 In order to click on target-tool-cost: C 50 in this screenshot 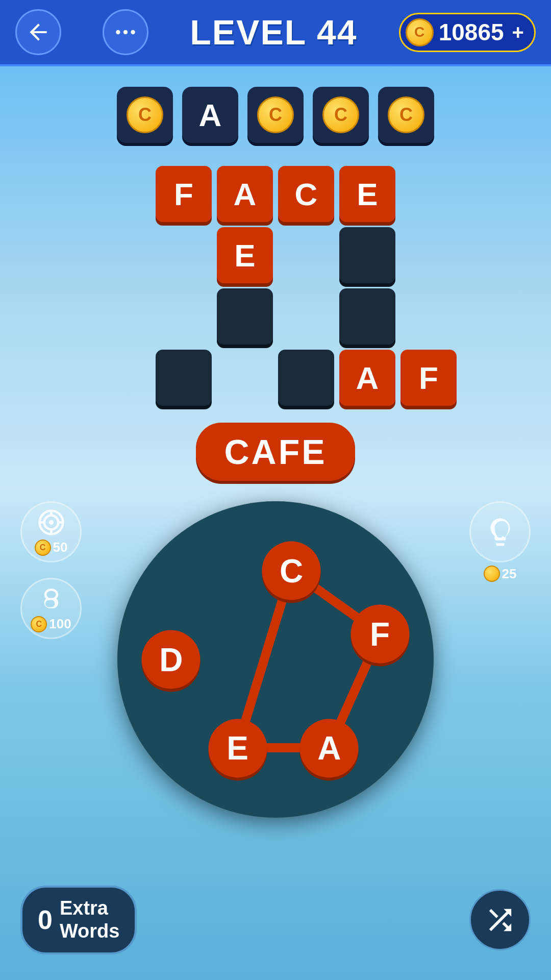, I will do `click(51, 548)`.